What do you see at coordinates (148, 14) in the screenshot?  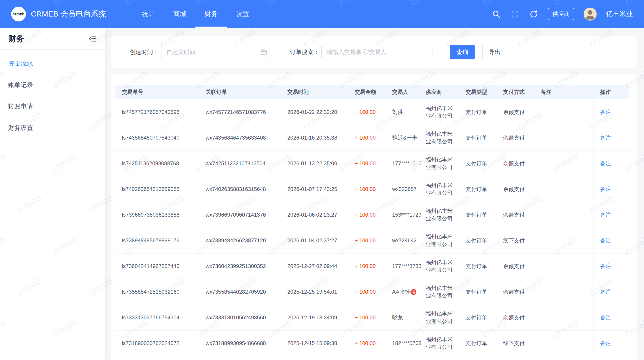 I see `top-nav-item: 统计` at bounding box center [148, 14].